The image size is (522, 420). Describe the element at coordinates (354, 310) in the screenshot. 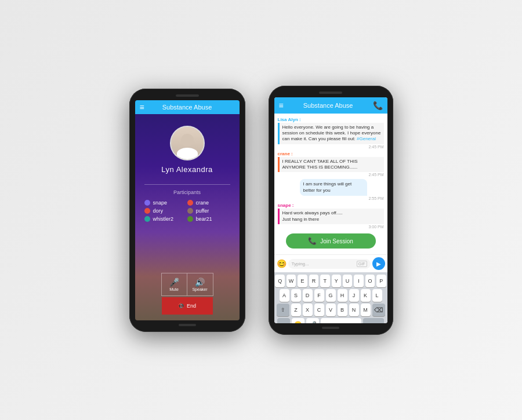

I see `key-n: N` at that location.